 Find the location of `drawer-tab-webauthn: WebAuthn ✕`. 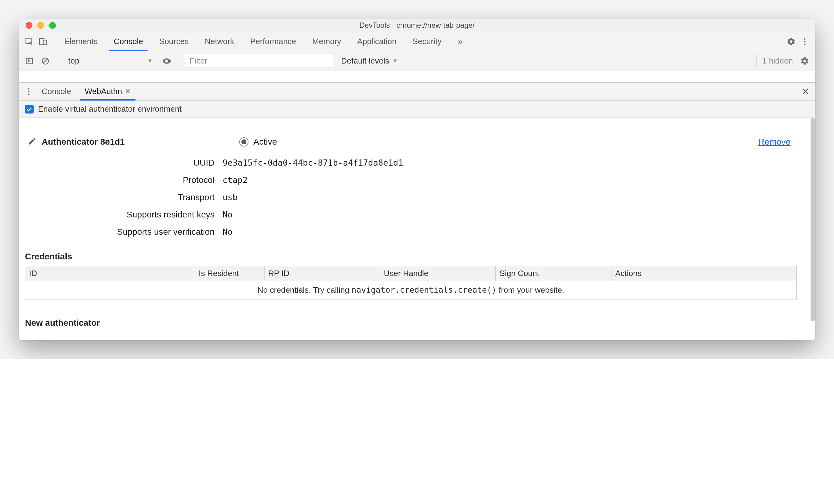

drawer-tab-webauthn: WebAuthn ✕ is located at coordinates (108, 91).